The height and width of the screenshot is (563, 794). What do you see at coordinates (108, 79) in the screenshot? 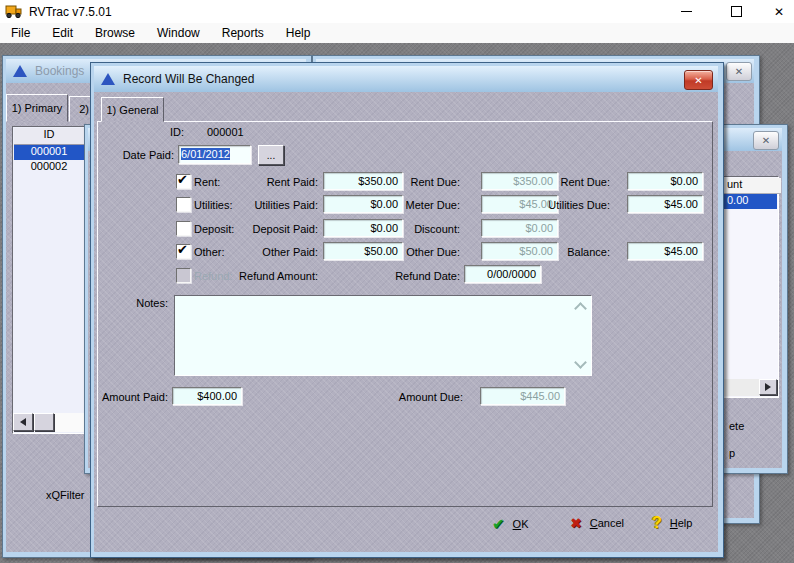
I see `record-dialog-icon` at bounding box center [108, 79].